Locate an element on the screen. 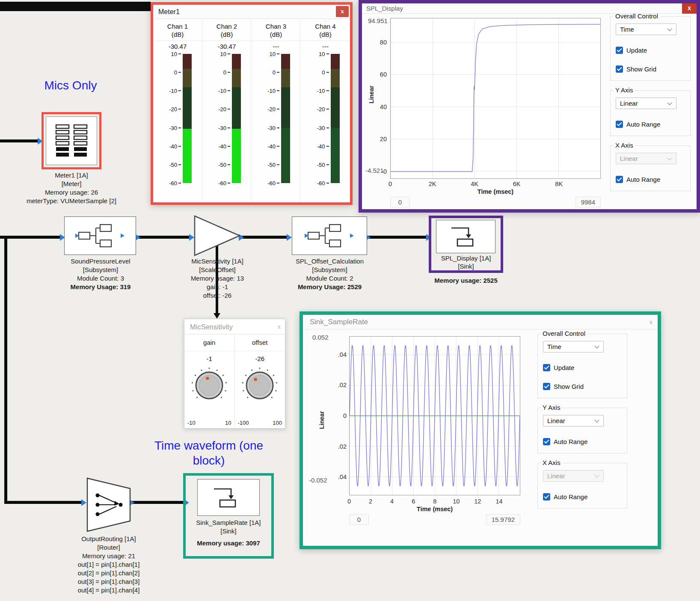 The height and width of the screenshot is (601, 700). meter1-window-titlebar: Meter1 x is located at coordinates (252, 12).